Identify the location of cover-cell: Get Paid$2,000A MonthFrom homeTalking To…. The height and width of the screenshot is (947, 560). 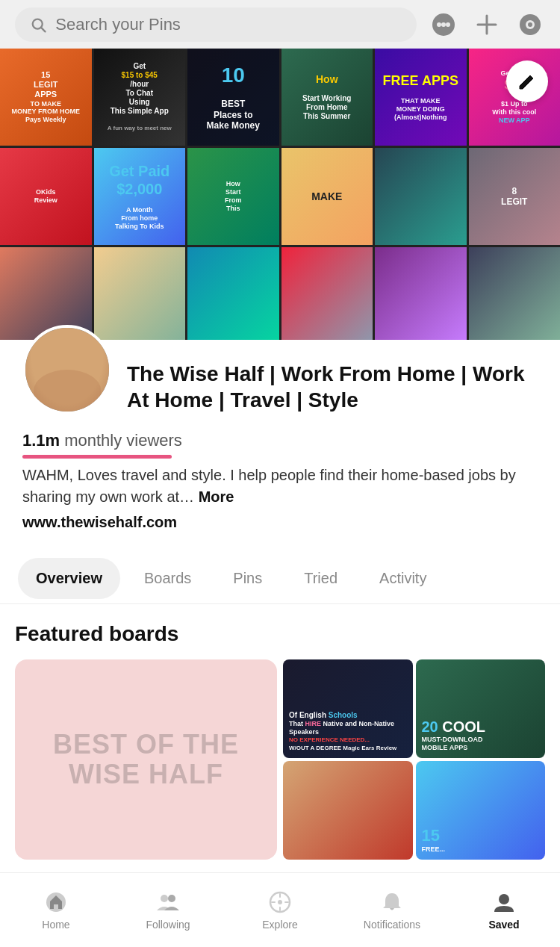
(140, 196).